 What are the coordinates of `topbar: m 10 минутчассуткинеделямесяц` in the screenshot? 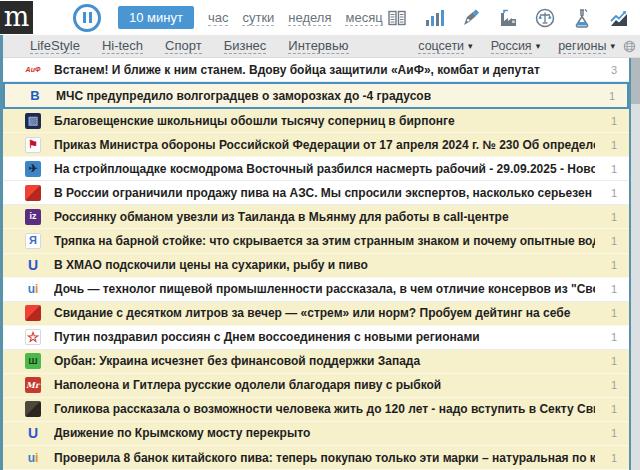 It's located at (320, 18).